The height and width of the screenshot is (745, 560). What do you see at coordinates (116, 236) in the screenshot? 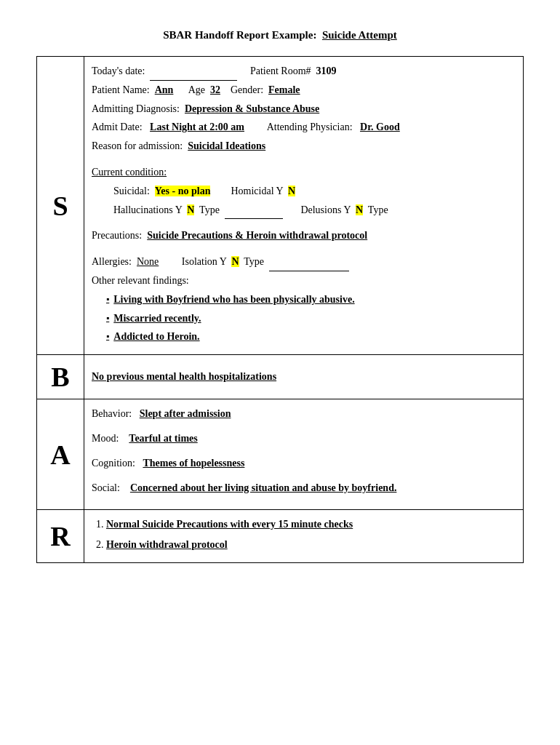
I see `precautions-label: Precautions:` at bounding box center [116, 236].